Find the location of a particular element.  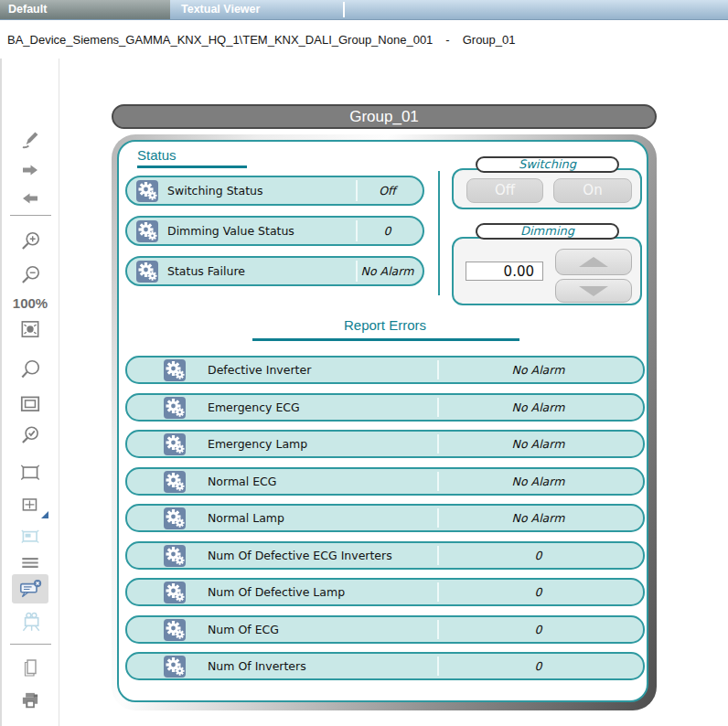

status-heading-underline is located at coordinates (192, 166).